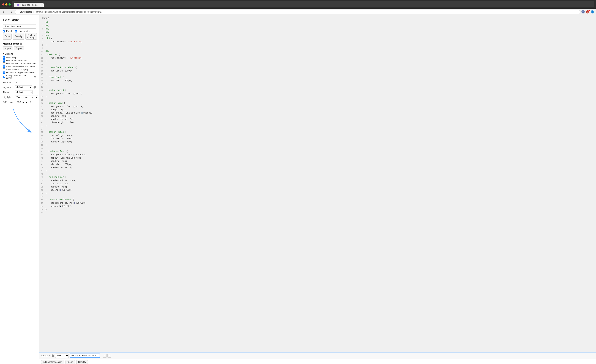 The height and width of the screenshot is (364, 596). I want to click on code-line-36: 36 text-align: center;, so click(317, 135).